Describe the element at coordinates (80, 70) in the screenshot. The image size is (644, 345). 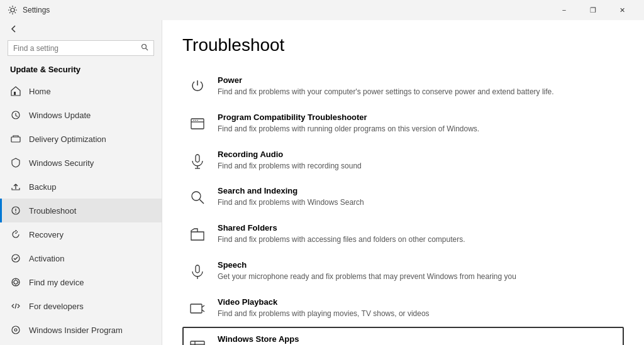
I see `sidebar-section-header: Update & Security` at that location.